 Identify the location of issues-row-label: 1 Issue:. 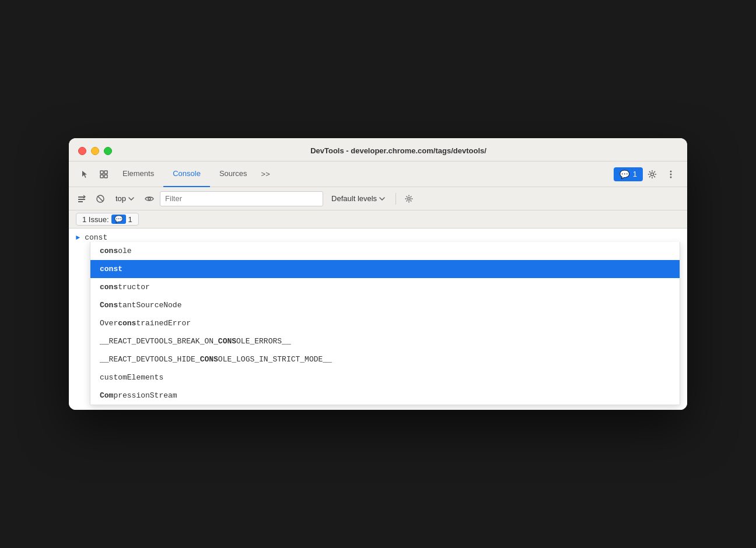
(96, 219).